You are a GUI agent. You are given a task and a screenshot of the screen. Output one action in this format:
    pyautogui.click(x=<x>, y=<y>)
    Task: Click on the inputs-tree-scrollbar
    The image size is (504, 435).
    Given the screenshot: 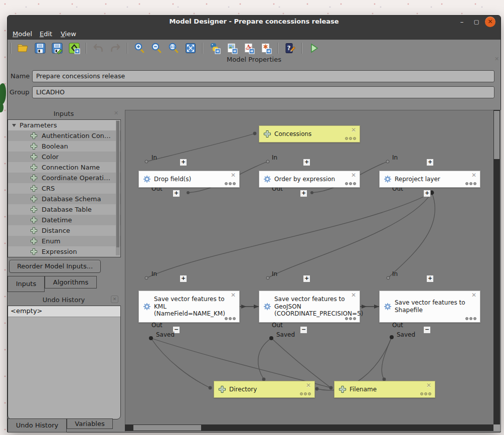 What is the action you would take?
    pyautogui.click(x=118, y=188)
    